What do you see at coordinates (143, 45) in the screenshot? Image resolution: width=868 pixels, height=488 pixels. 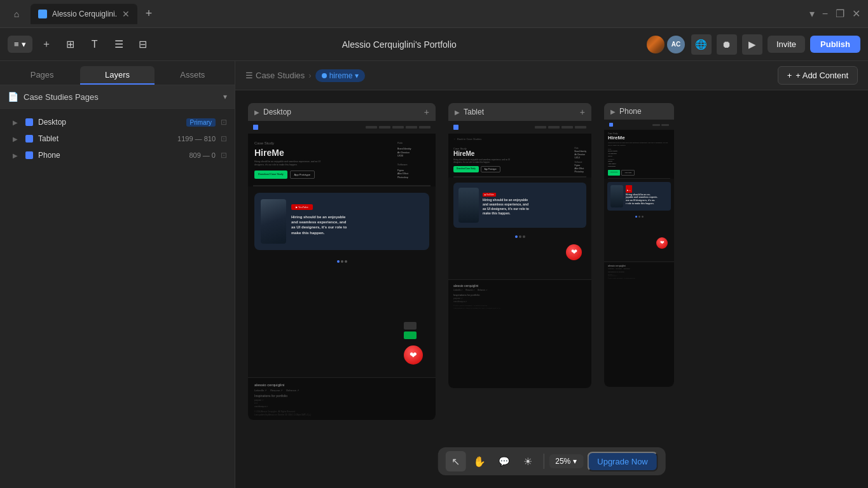 I see `table-button: ⊟` at bounding box center [143, 45].